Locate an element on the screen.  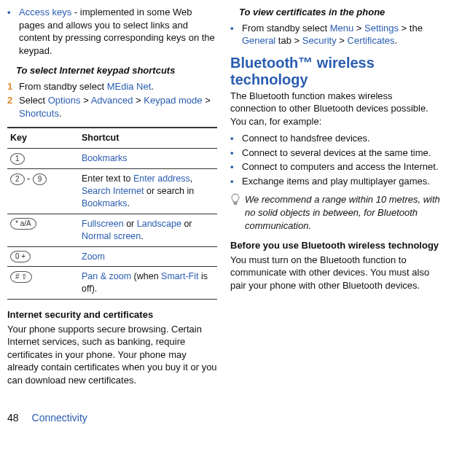
advanced-link: Advanced is located at coordinates (112, 101).